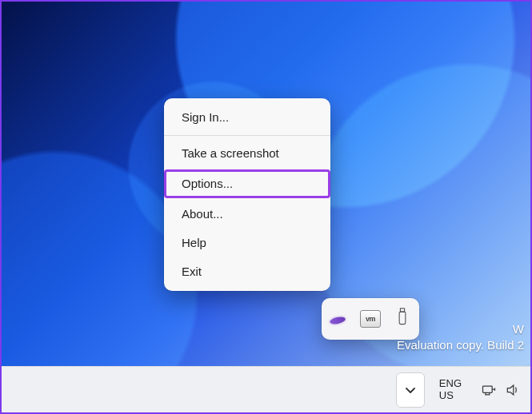 The width and height of the screenshot is (532, 414). Describe the element at coordinates (513, 390) in the screenshot. I see `volume-icon` at that location.